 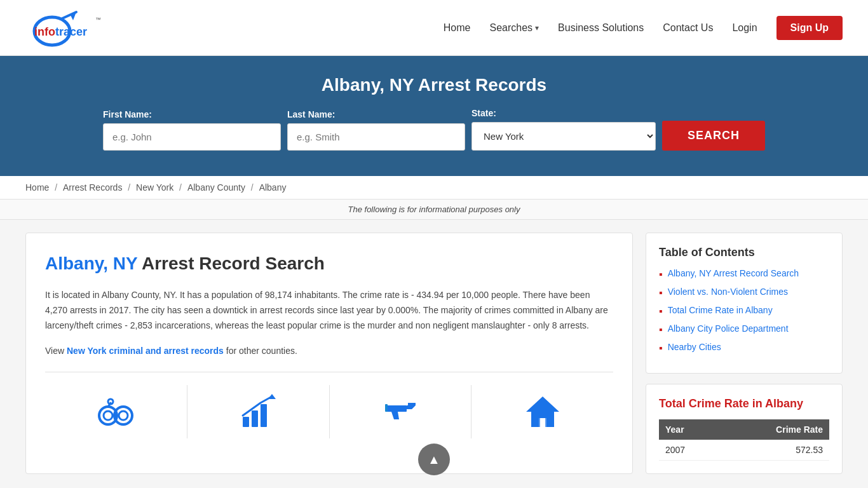 I want to click on chart-icon-item, so click(x=259, y=412).